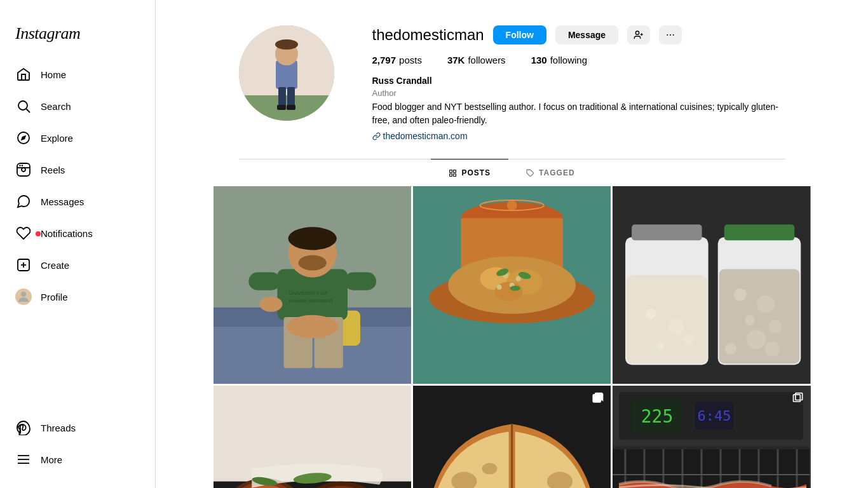 The image size is (868, 488). What do you see at coordinates (557, 173) in the screenshot?
I see `tab-tagged-label: TAGGED` at bounding box center [557, 173].